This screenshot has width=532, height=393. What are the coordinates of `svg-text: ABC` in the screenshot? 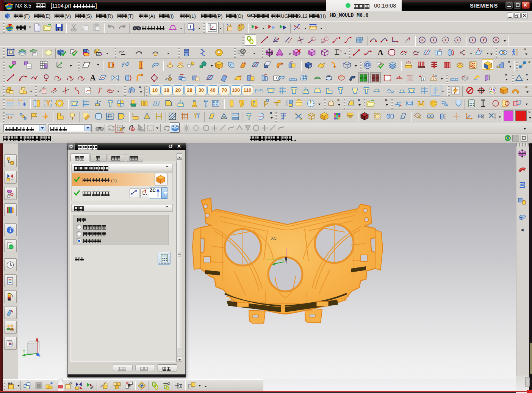 It's located at (99, 54).